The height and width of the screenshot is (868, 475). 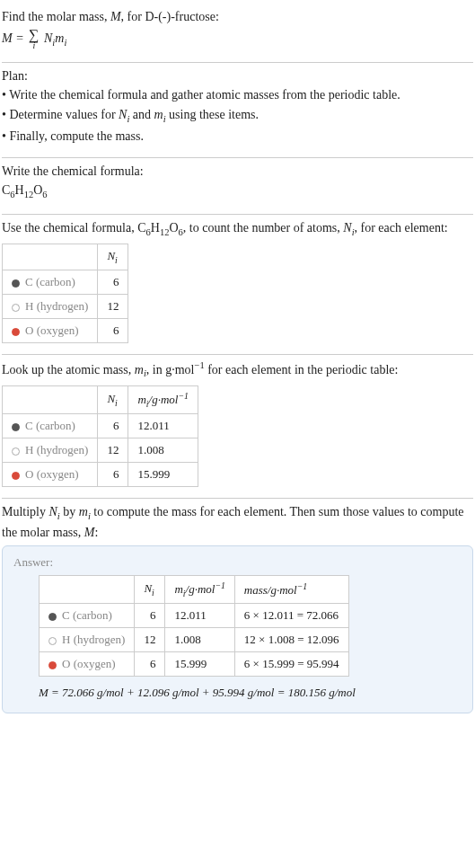 What do you see at coordinates (237, 187) in the screenshot?
I see `formula-section: Write the chemical formula: C6H12O6` at bounding box center [237, 187].